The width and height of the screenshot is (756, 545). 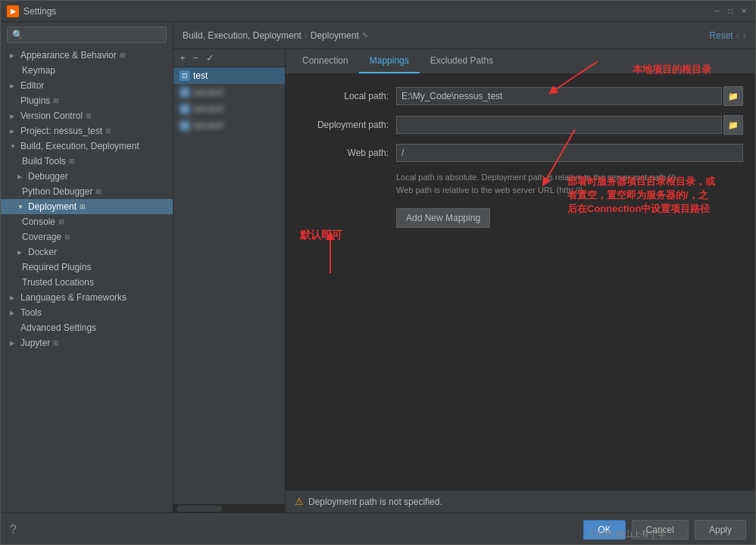 What do you see at coordinates (211, 58) in the screenshot?
I see `check-server-button: ✓` at bounding box center [211, 58].